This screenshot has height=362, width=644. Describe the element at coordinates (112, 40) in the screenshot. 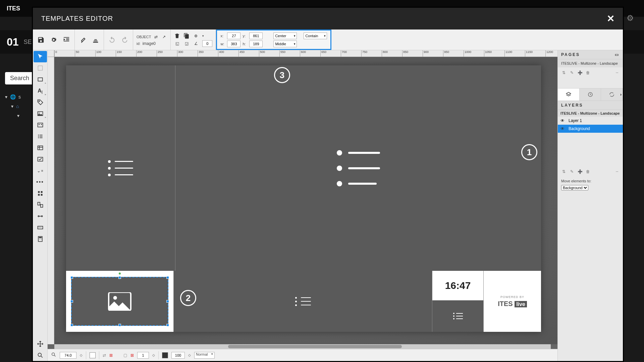

I see `undo-icon` at that location.